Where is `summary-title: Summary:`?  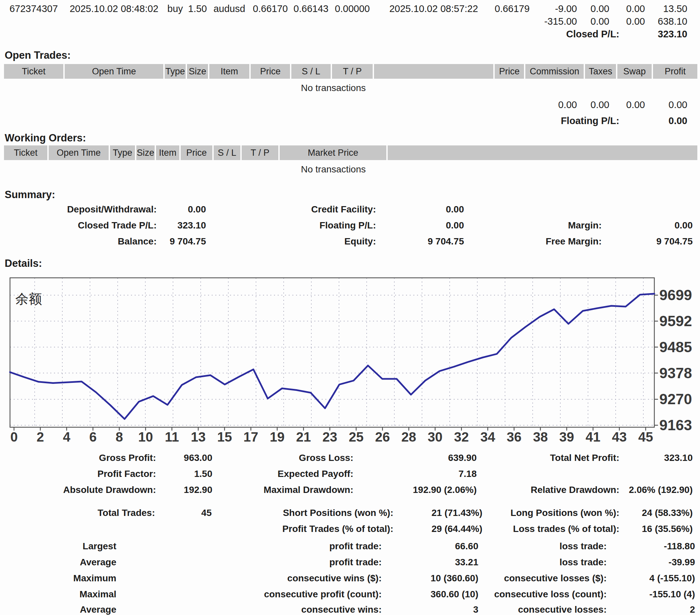 summary-title: Summary: is located at coordinates (30, 195).